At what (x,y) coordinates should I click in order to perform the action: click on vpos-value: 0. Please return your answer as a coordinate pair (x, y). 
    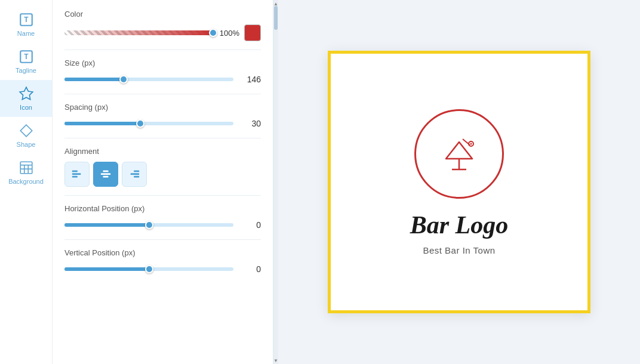
    Looking at the image, I should click on (250, 269).